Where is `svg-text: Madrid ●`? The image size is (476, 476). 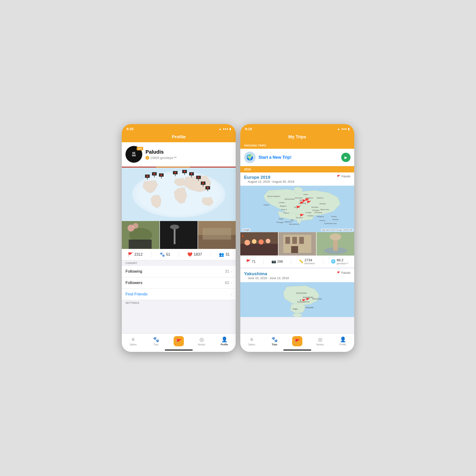
svg-text: Madrid ● is located at coordinates (288, 222).